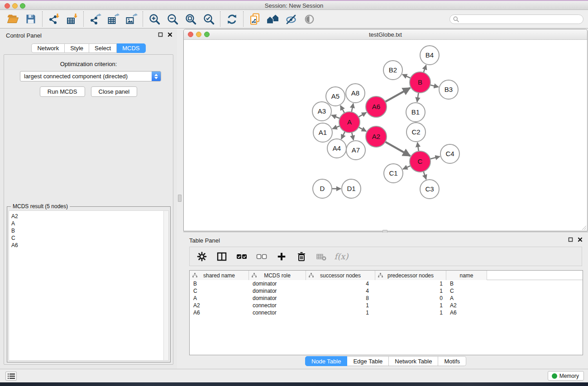 The image size is (588, 386). Describe the element at coordinates (435, 158) in the screenshot. I see `edge-C-C4` at that location.